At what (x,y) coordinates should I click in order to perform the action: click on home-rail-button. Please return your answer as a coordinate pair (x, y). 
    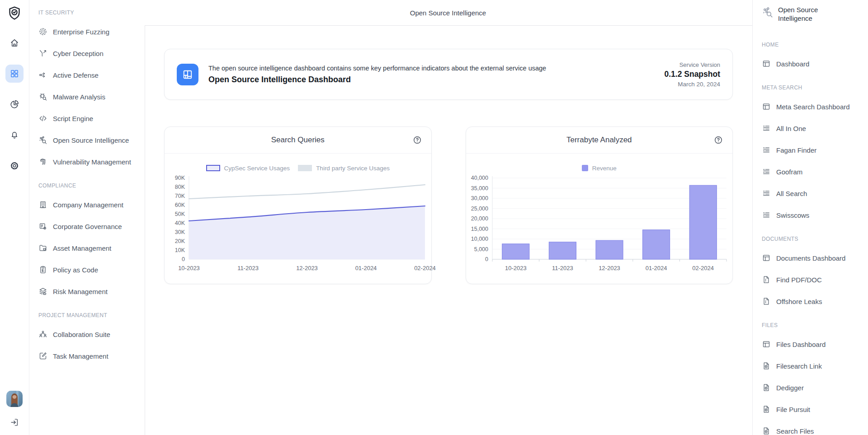
    Looking at the image, I should click on (14, 43).